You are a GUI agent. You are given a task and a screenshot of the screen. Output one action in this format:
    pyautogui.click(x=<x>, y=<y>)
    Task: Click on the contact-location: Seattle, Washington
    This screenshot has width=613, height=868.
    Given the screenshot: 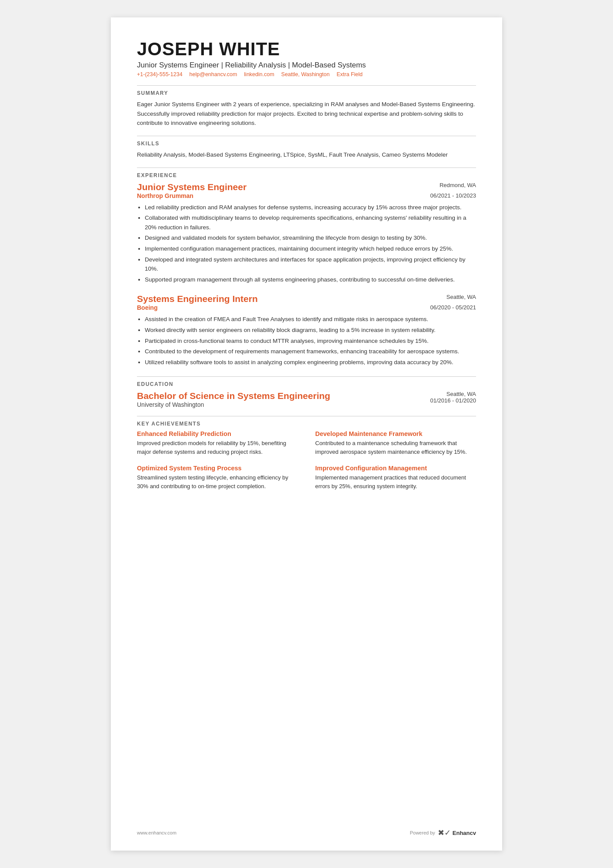 What is the action you would take?
    pyautogui.click(x=305, y=74)
    